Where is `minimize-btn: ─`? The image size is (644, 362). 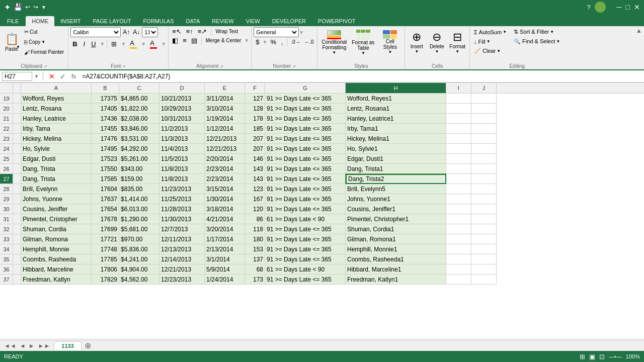 minimize-btn: ─ is located at coordinates (619, 7).